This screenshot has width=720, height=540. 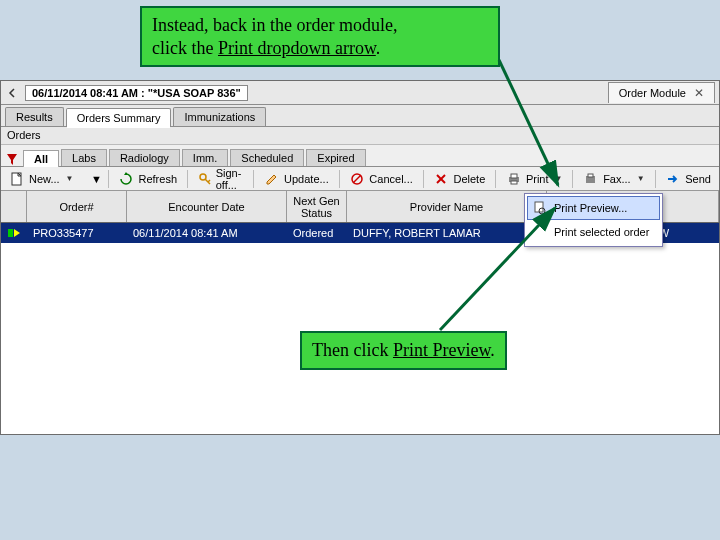 What do you see at coordinates (136, 93) in the screenshot?
I see `encounter-date-label: 06/11/2014 08:41 AM : "*USA SOAP 836"` at bounding box center [136, 93].